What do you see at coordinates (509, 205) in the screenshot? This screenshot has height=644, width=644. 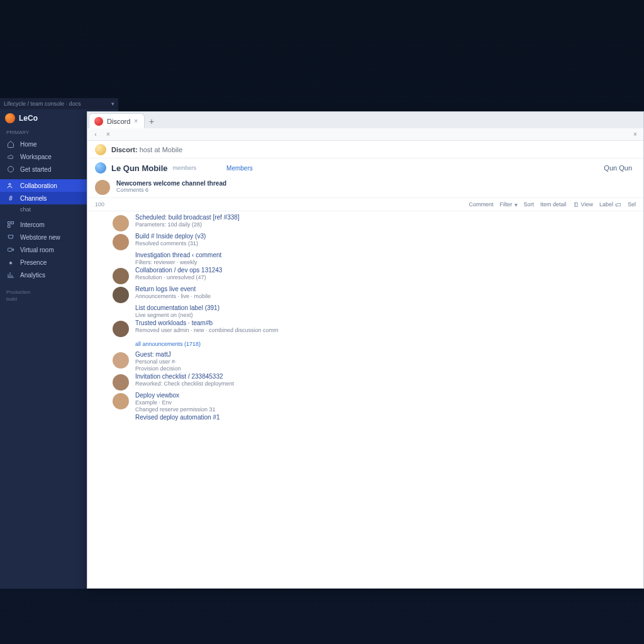 I see `toolbar-filter: Filter▾` at bounding box center [509, 205].